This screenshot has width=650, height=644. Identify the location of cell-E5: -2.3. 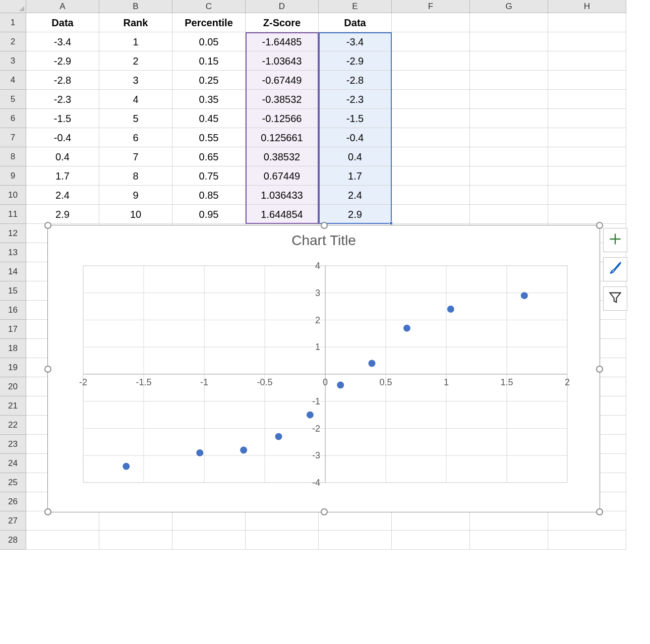
(355, 99).